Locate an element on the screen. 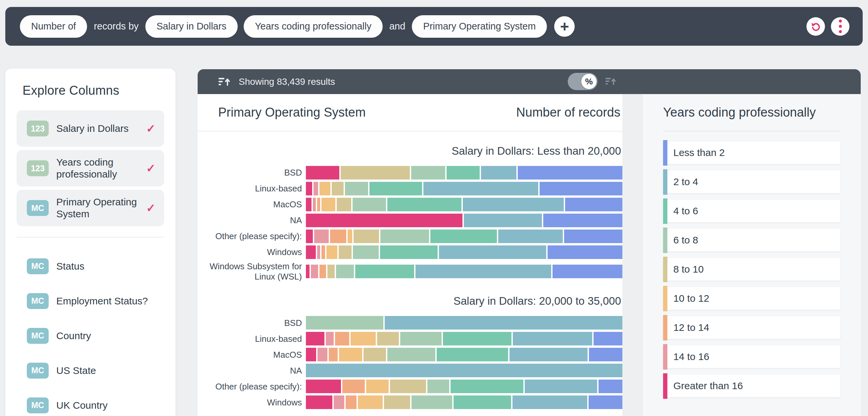 This screenshot has height=416, width=868. legend-item: Greater than 16 is located at coordinates (751, 386).